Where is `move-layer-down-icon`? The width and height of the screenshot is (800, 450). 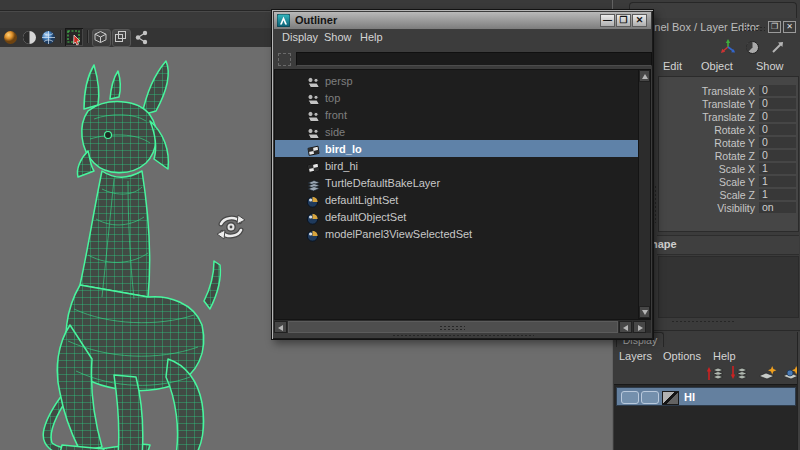
move-layer-down-icon is located at coordinates (739, 373).